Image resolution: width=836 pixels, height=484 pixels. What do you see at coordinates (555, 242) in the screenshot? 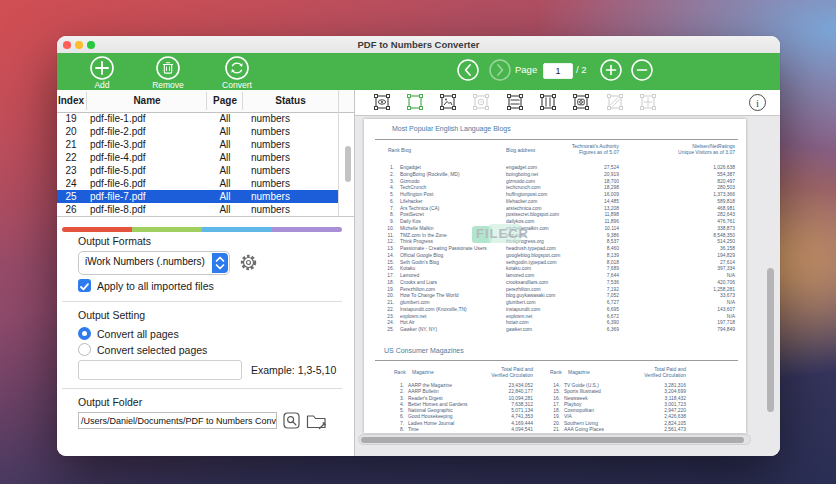
I see `blog-row: 12.Think Progressthinkprogress.org8,5375…` at bounding box center [555, 242].